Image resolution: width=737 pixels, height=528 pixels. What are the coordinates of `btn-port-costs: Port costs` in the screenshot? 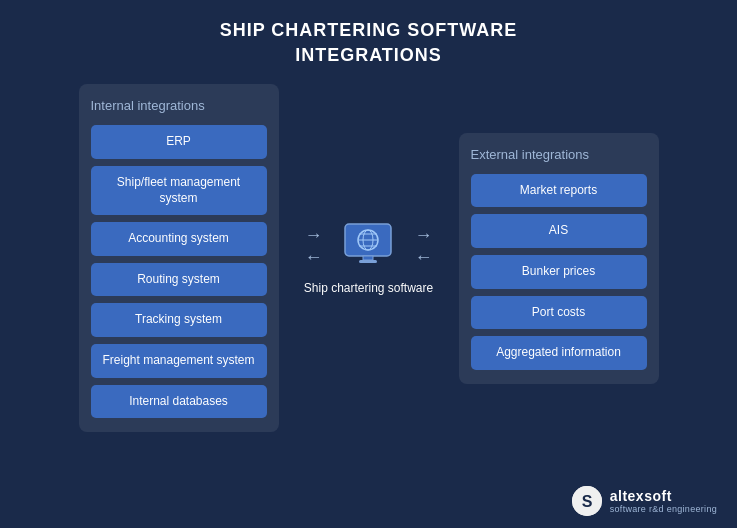 It's located at (559, 313).